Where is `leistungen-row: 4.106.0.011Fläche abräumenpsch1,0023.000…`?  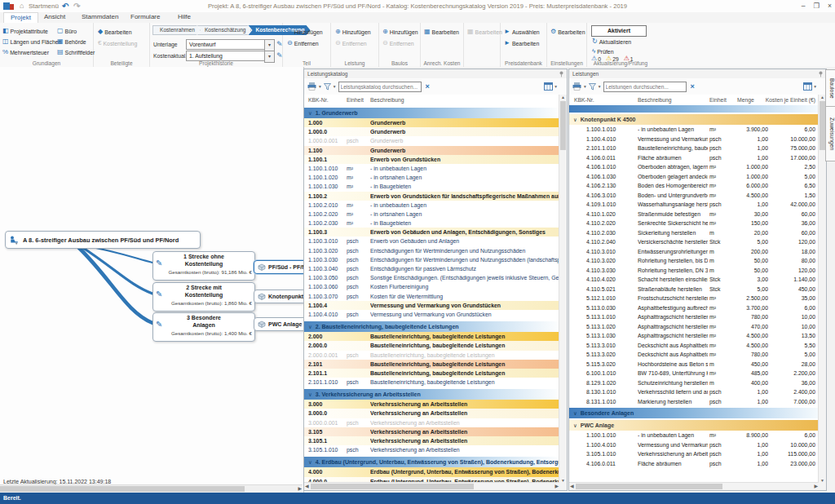 leistungen-row: 4.106.0.011Fläche abräumenpsch1,0023.000… is located at coordinates (694, 464).